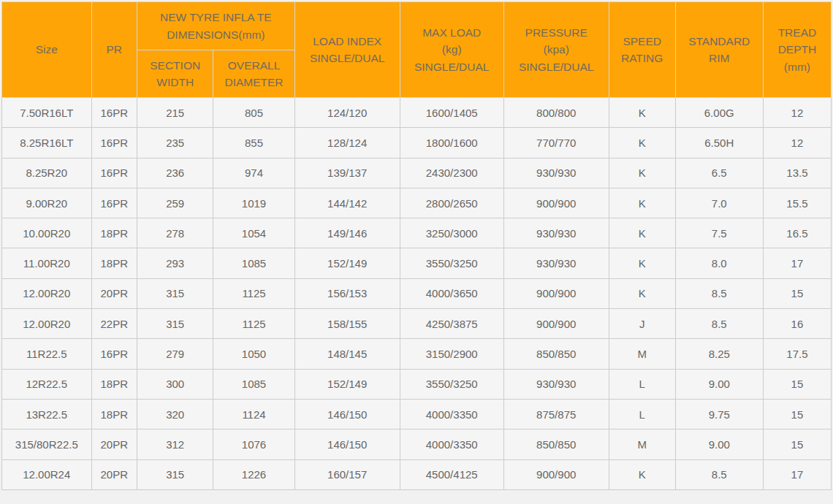 This screenshot has width=833, height=504. I want to click on cell-overall-diameter: 1226, so click(254, 475).